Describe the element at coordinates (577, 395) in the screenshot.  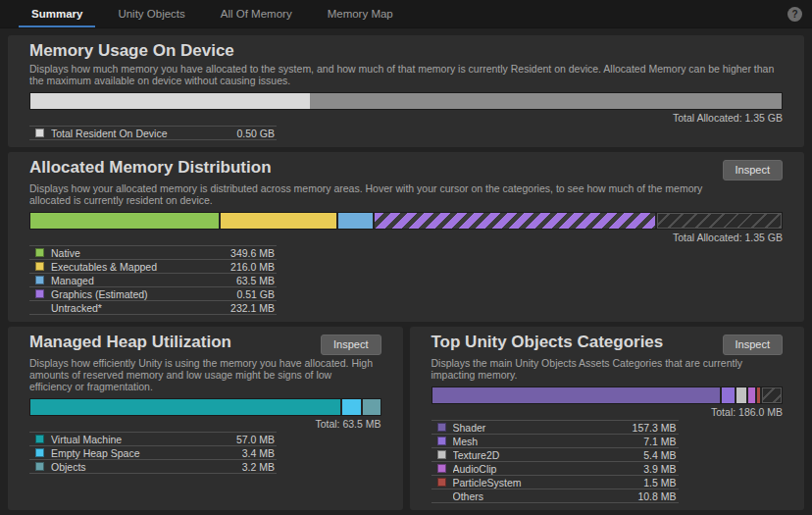
I see `bar-segment-shader` at that location.